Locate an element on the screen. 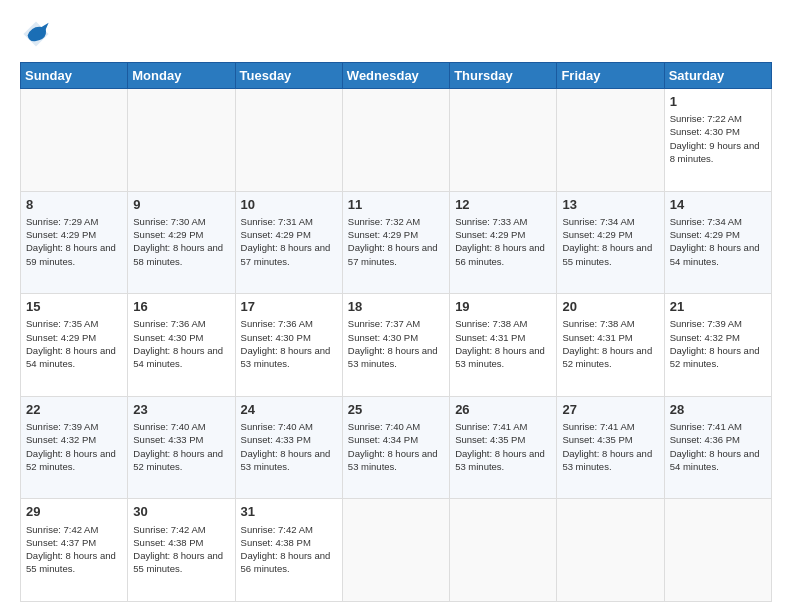 The width and height of the screenshot is (792, 612). calendar-cell: 14Sunrise: 7:34 AMSunset: 4:29 PMDayligh… is located at coordinates (718, 242).